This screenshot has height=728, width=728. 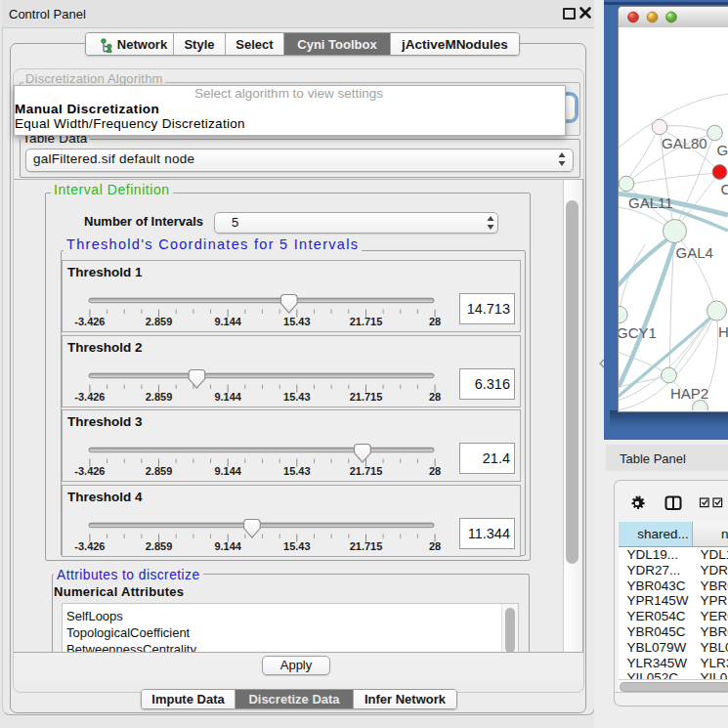 What do you see at coordinates (690, 393) in the screenshot?
I see `svg-text: HAP2` at bounding box center [690, 393].